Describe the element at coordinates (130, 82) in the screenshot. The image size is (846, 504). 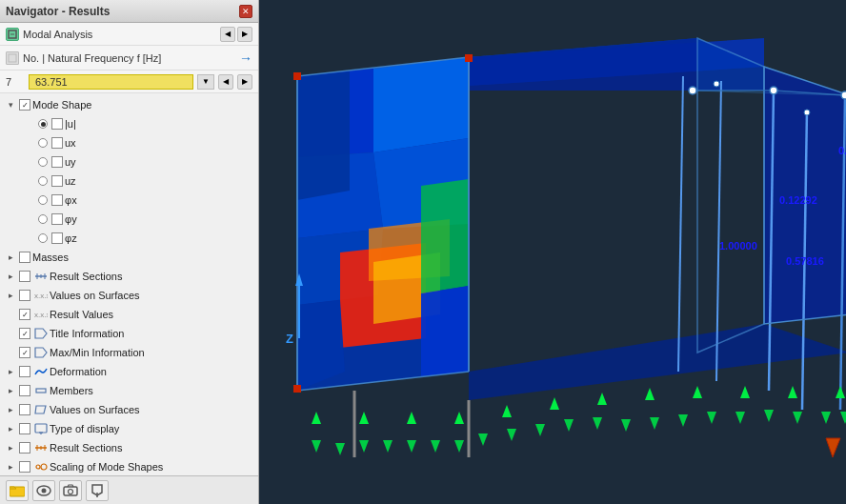
I see `freq-value-bar: 7 63.751 ▼ ◀ ▶` at that location.